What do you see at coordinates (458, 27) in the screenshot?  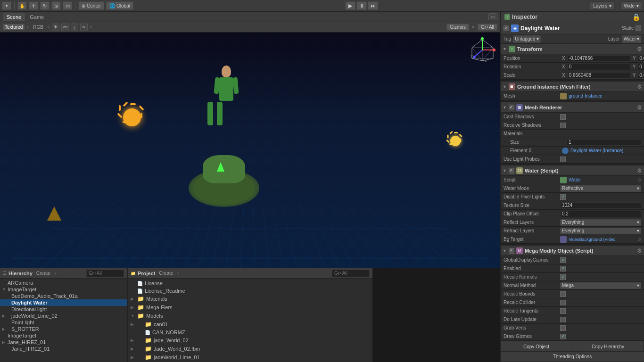 I see `gizmos-button: Gizmos` at bounding box center [458, 27].